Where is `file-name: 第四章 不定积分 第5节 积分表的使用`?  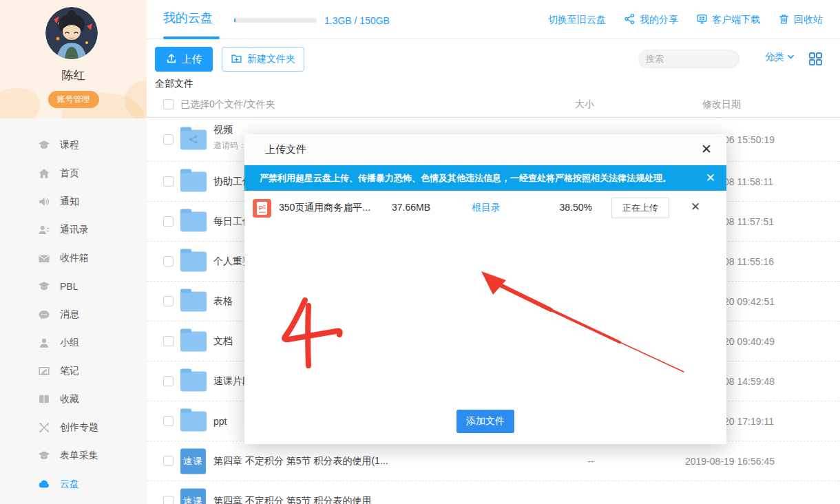 file-name: 第四章 不定积分 第5节 积分表的使用 is located at coordinates (292, 500).